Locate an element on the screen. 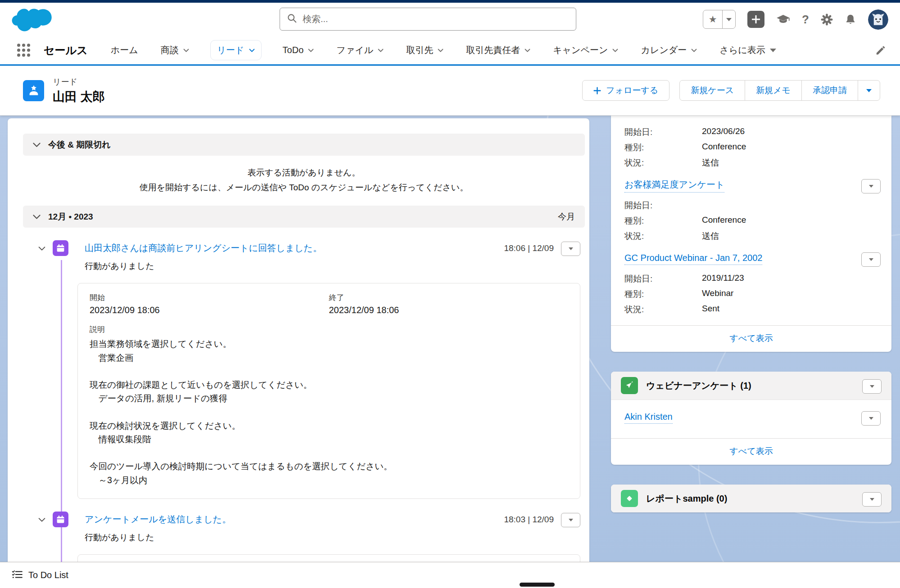 This screenshot has width=900, height=588. header-actions: ★ ? is located at coordinates (796, 19).